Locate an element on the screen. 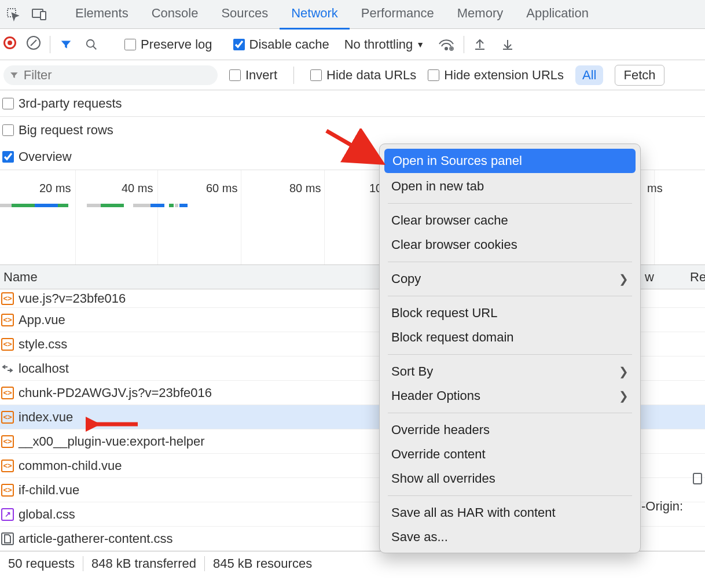 The width and height of the screenshot is (705, 588). ctx-block-request-url: Block request URL is located at coordinates (510, 313).